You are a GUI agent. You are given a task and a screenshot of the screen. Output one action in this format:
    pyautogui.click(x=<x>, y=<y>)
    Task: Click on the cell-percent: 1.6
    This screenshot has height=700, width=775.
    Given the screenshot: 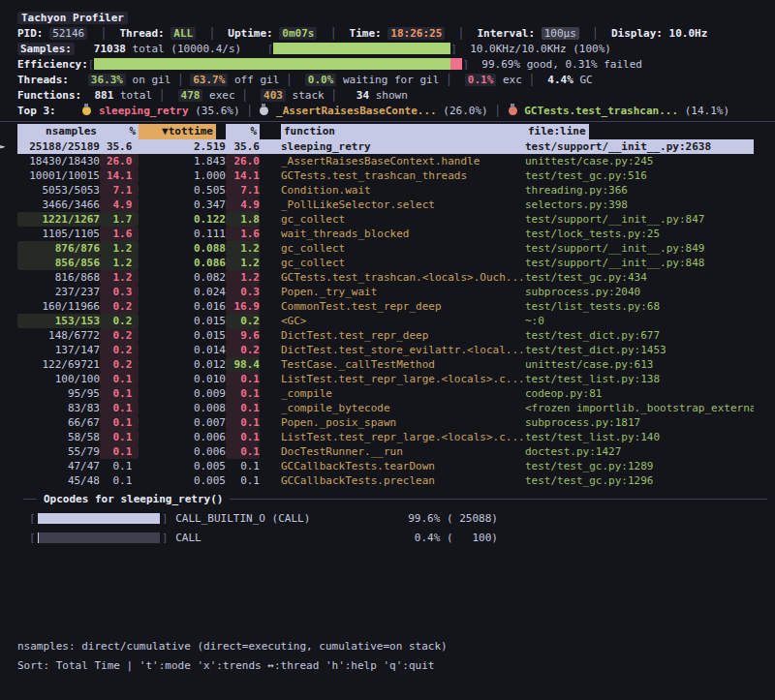 What is the action you would take?
    pyautogui.click(x=119, y=234)
    